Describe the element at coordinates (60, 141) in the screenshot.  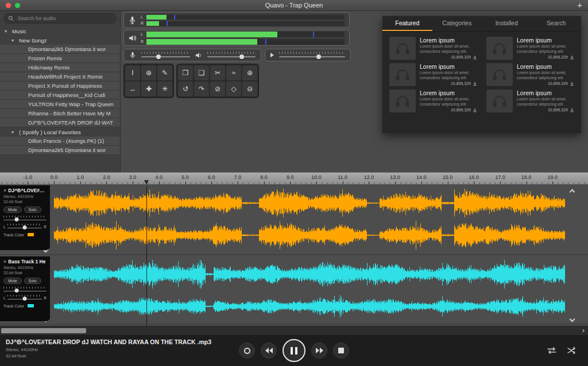
I see `sidebar-tree-item: Dillon Francis - (4songs.PK) (1)` at that location.